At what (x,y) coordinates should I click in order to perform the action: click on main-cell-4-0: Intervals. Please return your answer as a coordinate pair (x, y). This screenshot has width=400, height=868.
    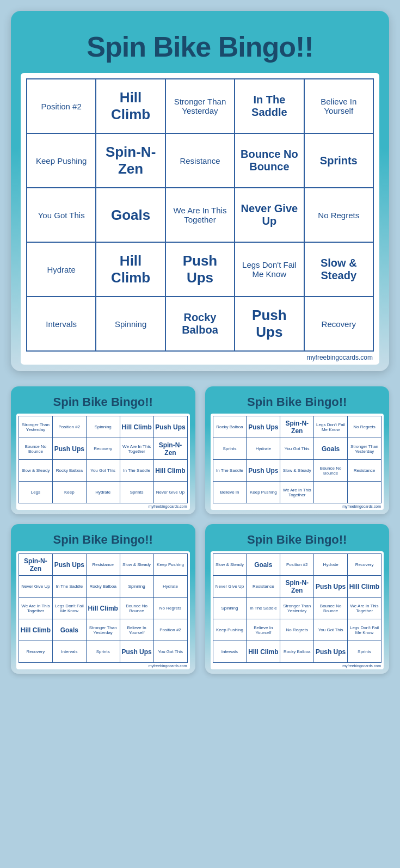
    Looking at the image, I should click on (61, 324).